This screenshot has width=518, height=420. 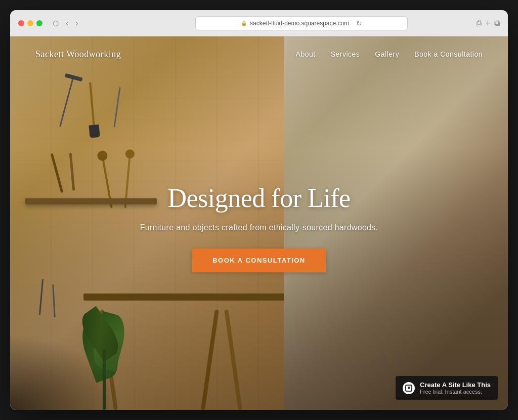 I want to click on squarespace-text: Create A Site Like This Free trial. Inst…, so click(x=455, y=388).